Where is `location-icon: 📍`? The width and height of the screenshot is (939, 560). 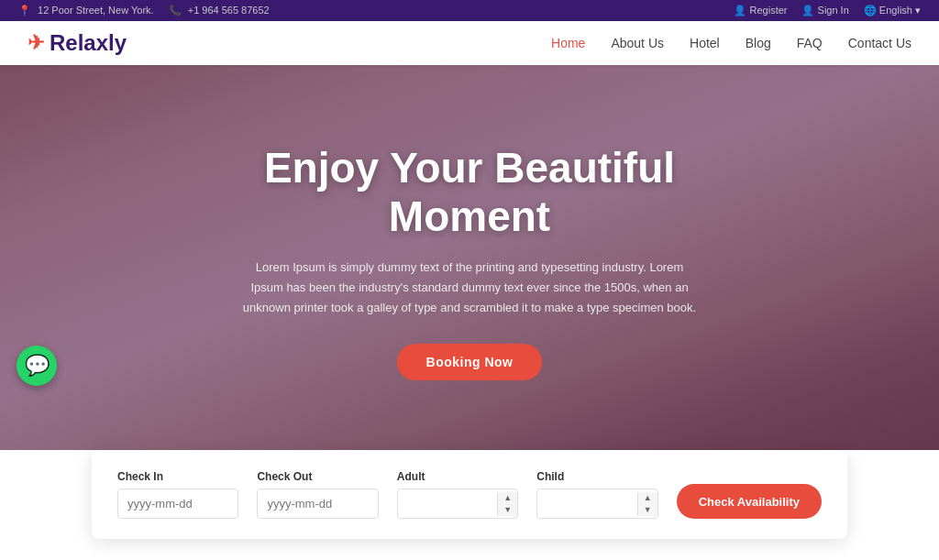 location-icon: 📍 is located at coordinates (25, 10).